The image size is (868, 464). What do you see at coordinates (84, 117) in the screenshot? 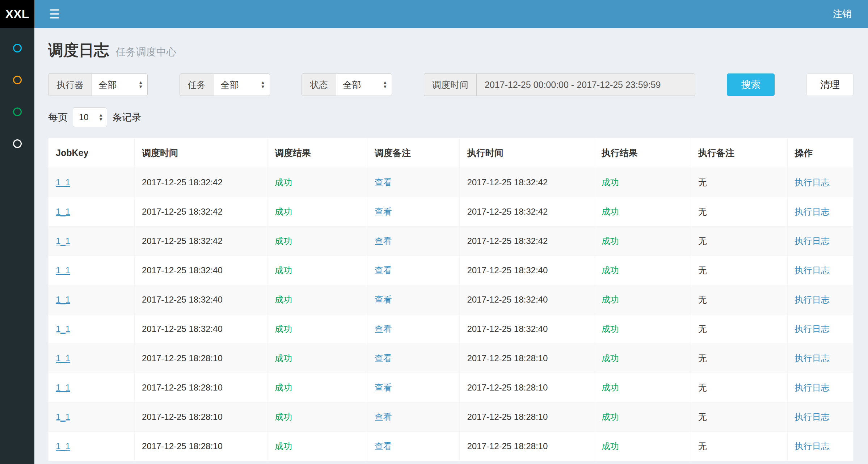
I see `page-size-value: 10` at bounding box center [84, 117].